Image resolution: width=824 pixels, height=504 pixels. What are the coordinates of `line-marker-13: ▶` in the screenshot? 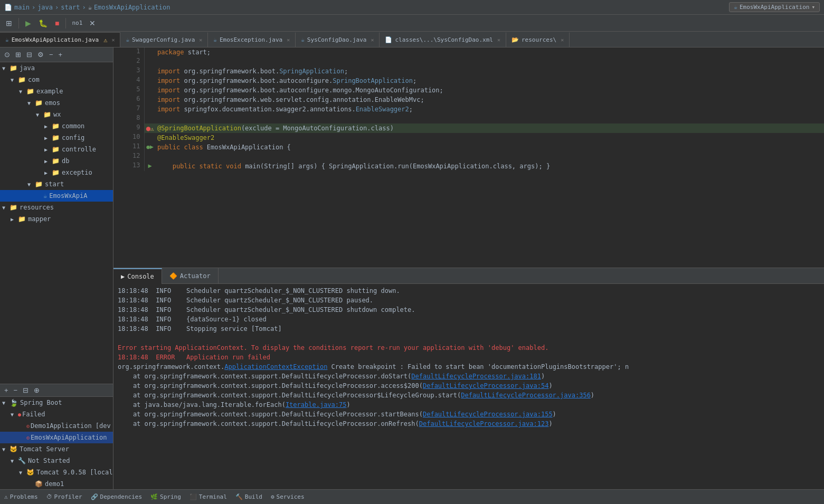 It's located at (150, 166).